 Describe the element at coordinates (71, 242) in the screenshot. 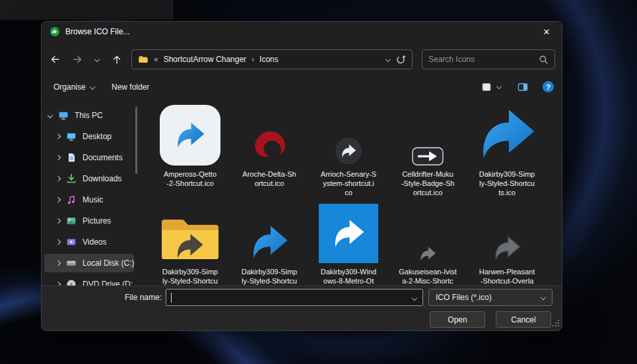

I see `videos-icon` at that location.